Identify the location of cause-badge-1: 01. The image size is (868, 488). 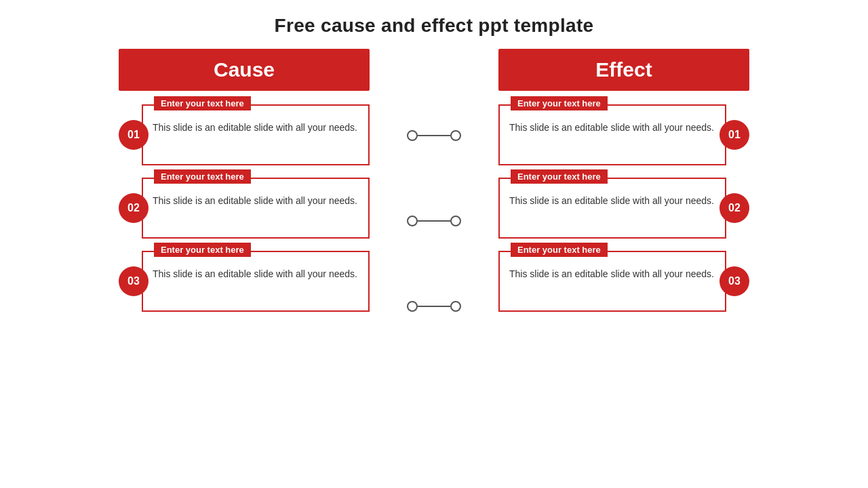
(134, 135).